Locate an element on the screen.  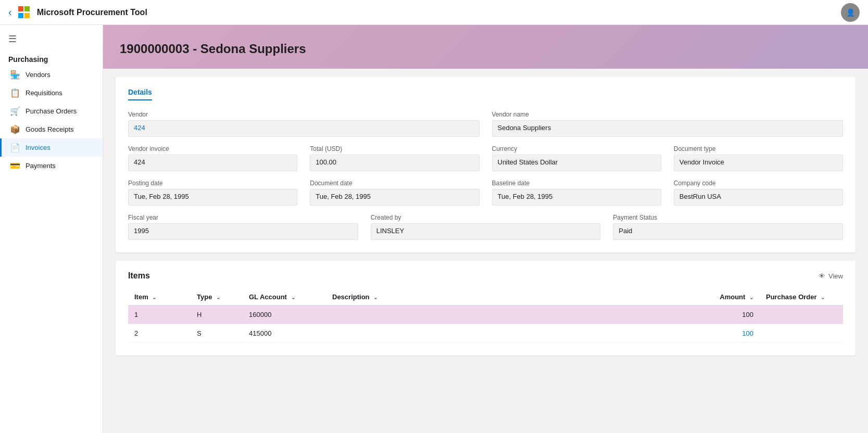
vendor-name-label: Vendor name is located at coordinates (668, 114).